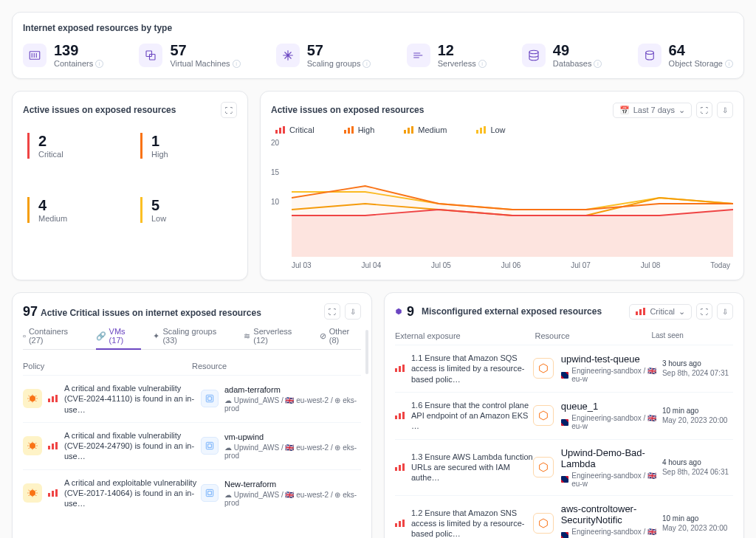 This screenshot has width=756, height=538. Describe the element at coordinates (653, 111) in the screenshot. I see `date-range-selector: 📅 Last 7 days ⌄` at that location.